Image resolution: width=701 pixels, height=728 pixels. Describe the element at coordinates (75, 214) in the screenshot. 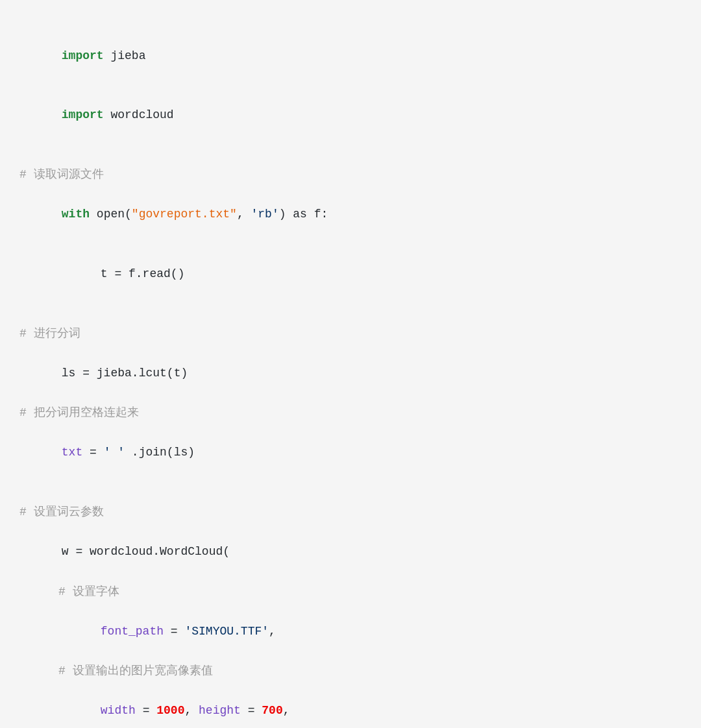

I see `keyword-with: with` at that location.